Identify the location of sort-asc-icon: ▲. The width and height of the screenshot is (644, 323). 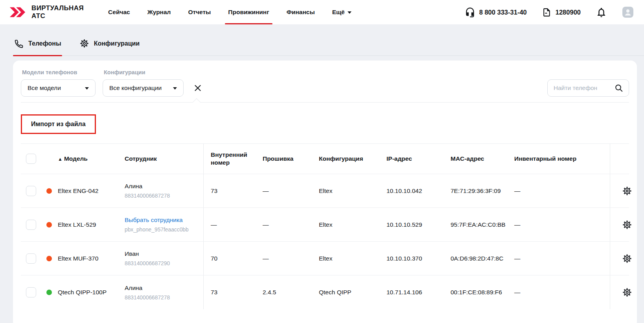
(60, 159).